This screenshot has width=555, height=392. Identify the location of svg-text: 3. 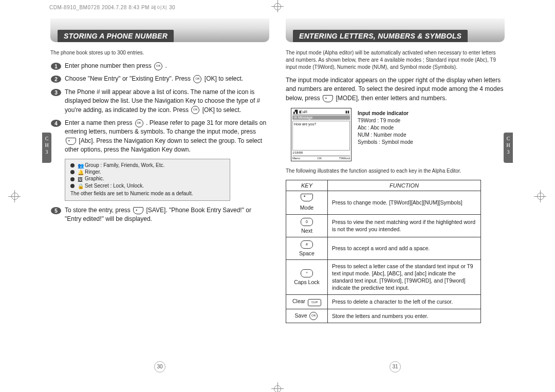
(56, 92).